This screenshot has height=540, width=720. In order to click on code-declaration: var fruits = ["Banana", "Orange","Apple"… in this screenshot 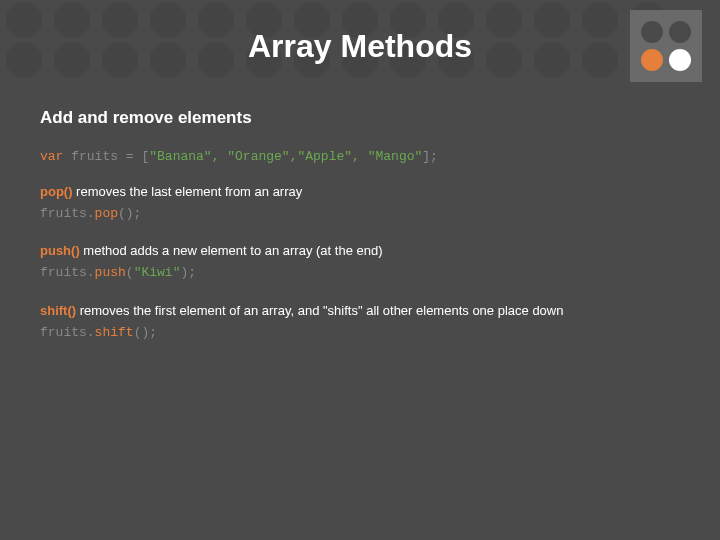, I will do `click(360, 157)`.